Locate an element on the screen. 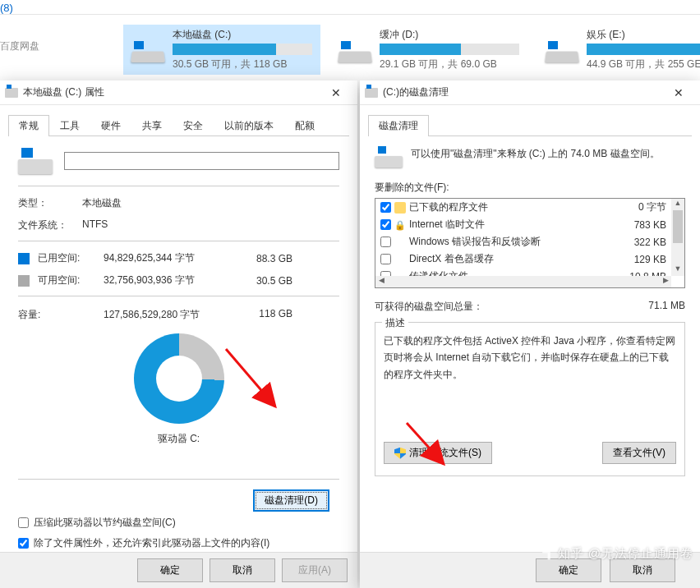 This screenshot has height=588, width=700. view-files-button: 查看文件(V) is located at coordinates (639, 453).